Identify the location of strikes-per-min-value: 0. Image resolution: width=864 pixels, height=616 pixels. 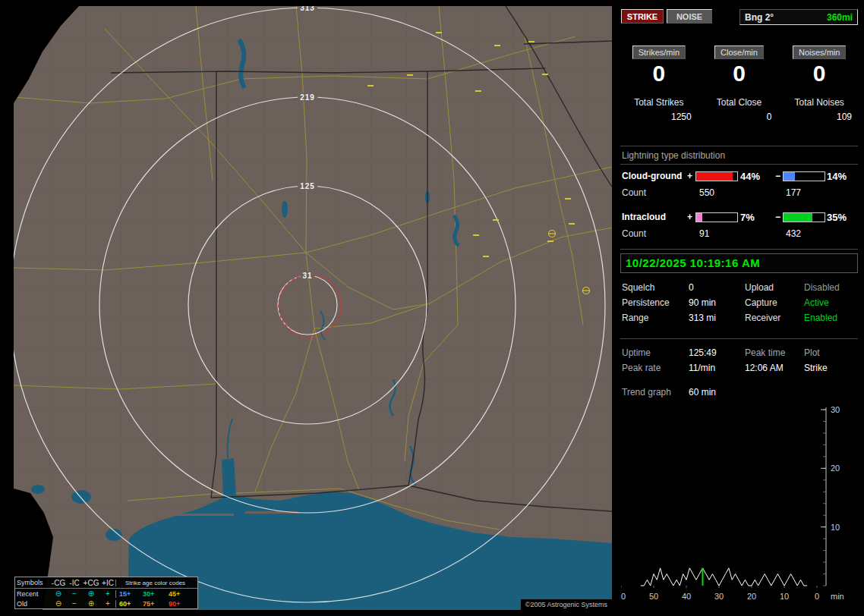
(659, 74).